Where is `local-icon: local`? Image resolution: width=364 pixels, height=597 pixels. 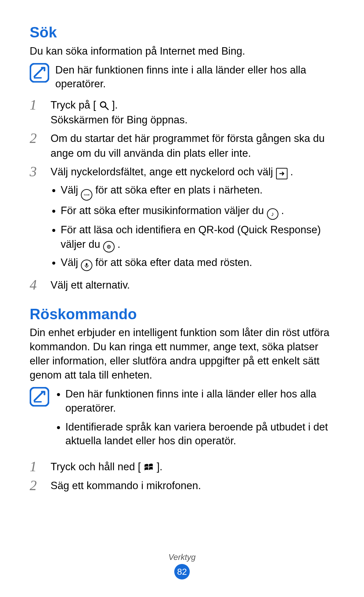 local-icon: local is located at coordinates (87, 195).